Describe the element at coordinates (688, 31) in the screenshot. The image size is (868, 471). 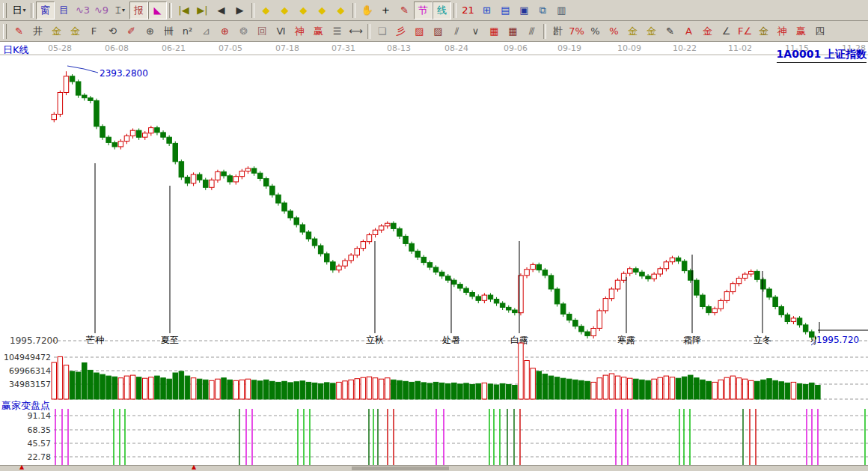
I see `a-wave-icon: A` at that location.